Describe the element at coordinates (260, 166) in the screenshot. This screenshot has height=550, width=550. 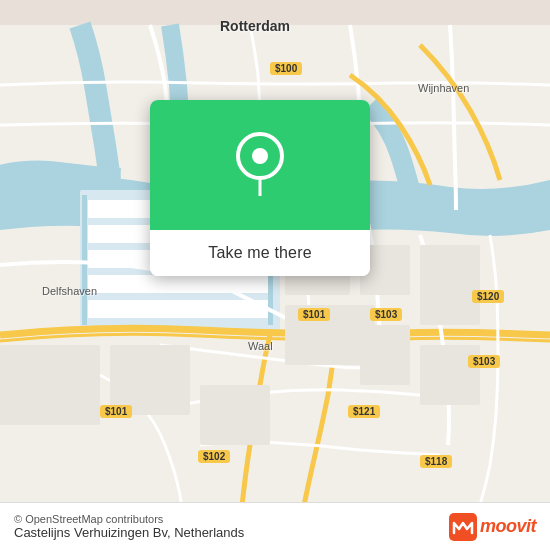
I see `location-pin-svg` at that location.